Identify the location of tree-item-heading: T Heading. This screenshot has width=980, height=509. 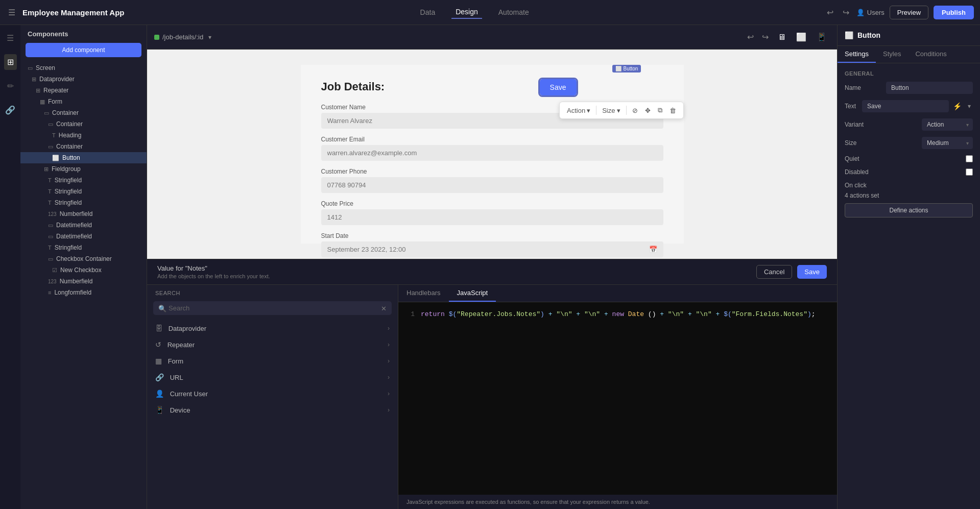
(84, 135).